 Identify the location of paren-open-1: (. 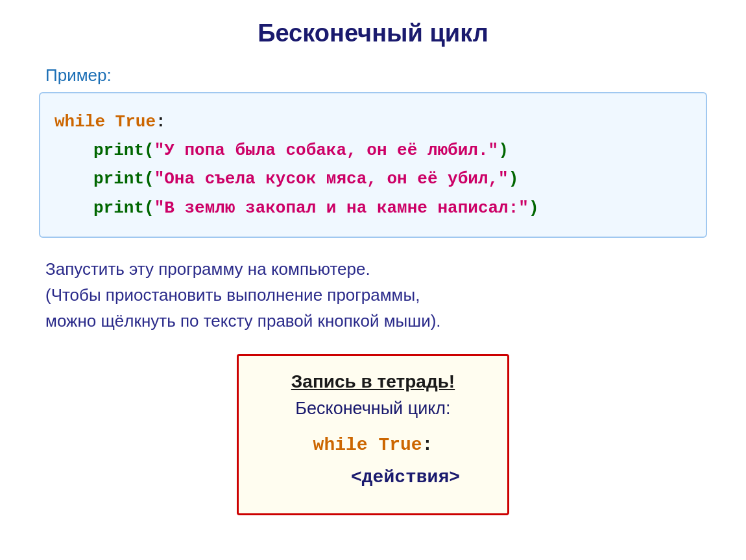
(149, 150).